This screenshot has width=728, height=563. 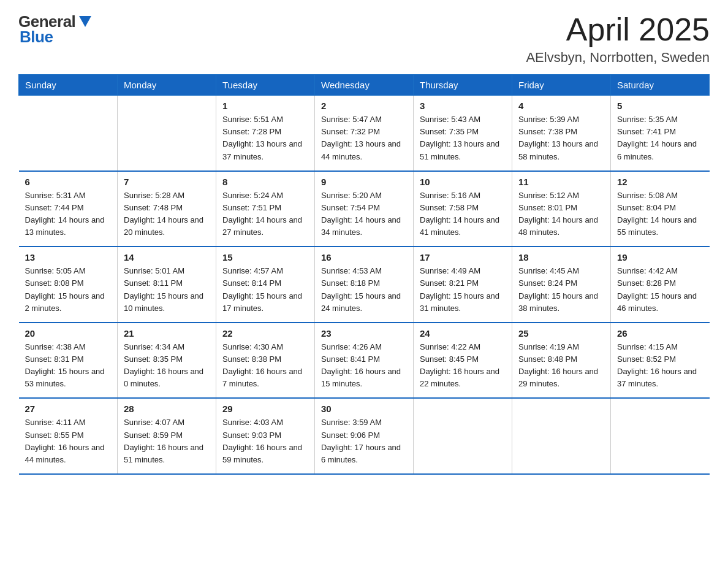 I want to click on calendar-cell: 10Sunrise: 5:16 AM Sunset: 7:58 PM Dayli…, so click(x=463, y=209).